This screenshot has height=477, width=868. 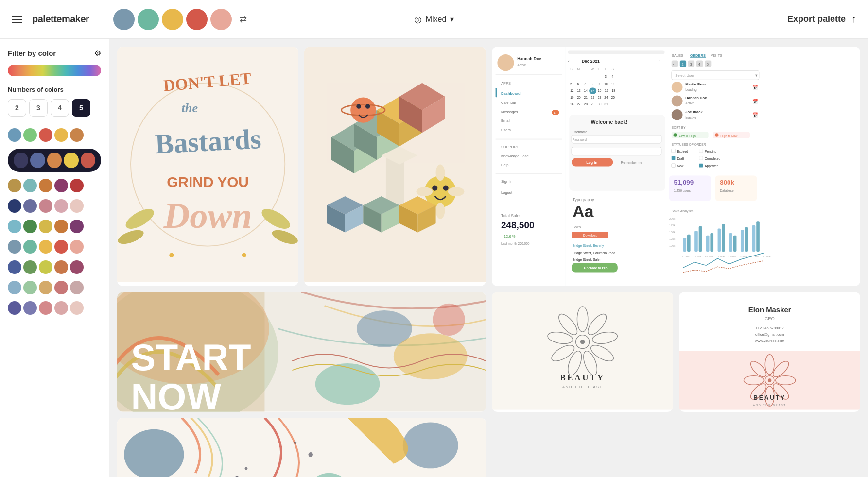 What do you see at coordinates (81, 108) in the screenshot?
I see `num-btn-5: 5` at bounding box center [81, 108].